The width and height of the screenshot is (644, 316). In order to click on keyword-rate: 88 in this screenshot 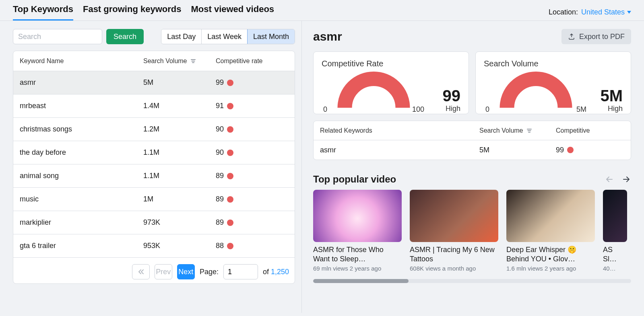, I will do `click(220, 246)`.